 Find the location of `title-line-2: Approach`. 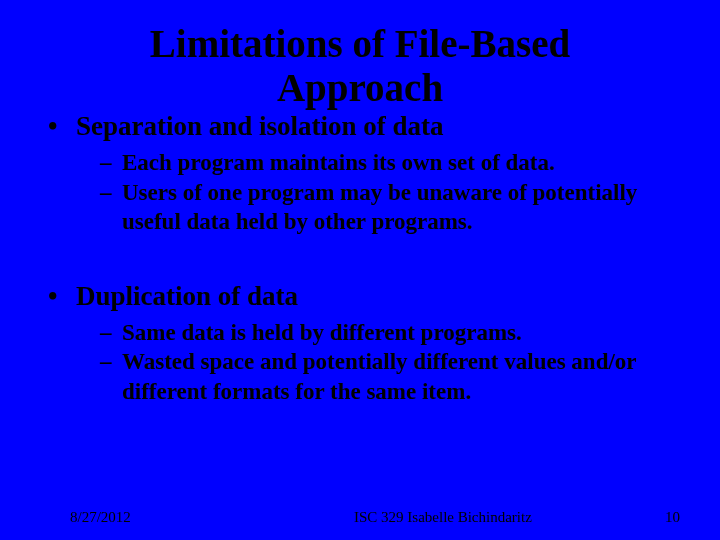

title-line-2: Approach is located at coordinates (360, 88).